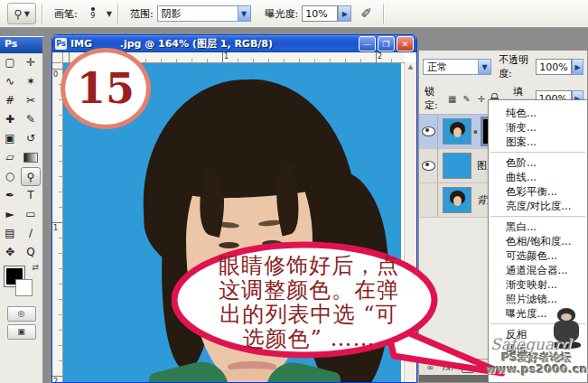 The height and width of the screenshot is (383, 588). What do you see at coordinates (457, 67) in the screenshot?
I see `blend-mode-select: 正常 ▼` at bounding box center [457, 67].